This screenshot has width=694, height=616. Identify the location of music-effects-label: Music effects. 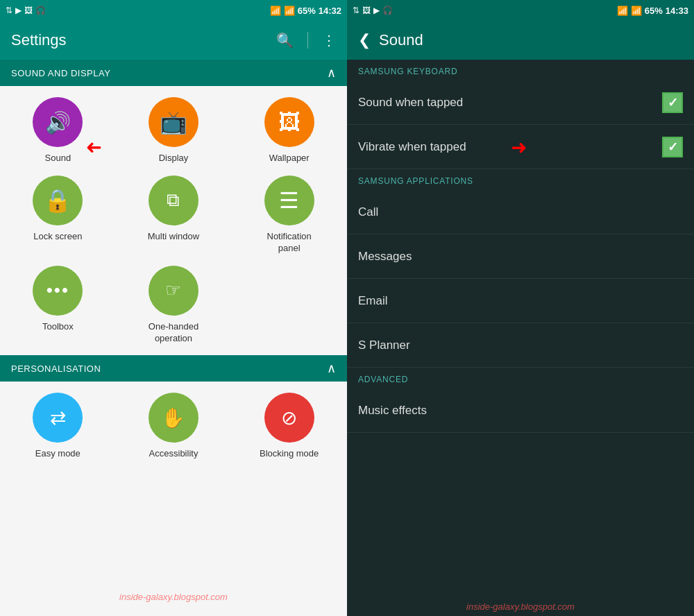
(393, 411).